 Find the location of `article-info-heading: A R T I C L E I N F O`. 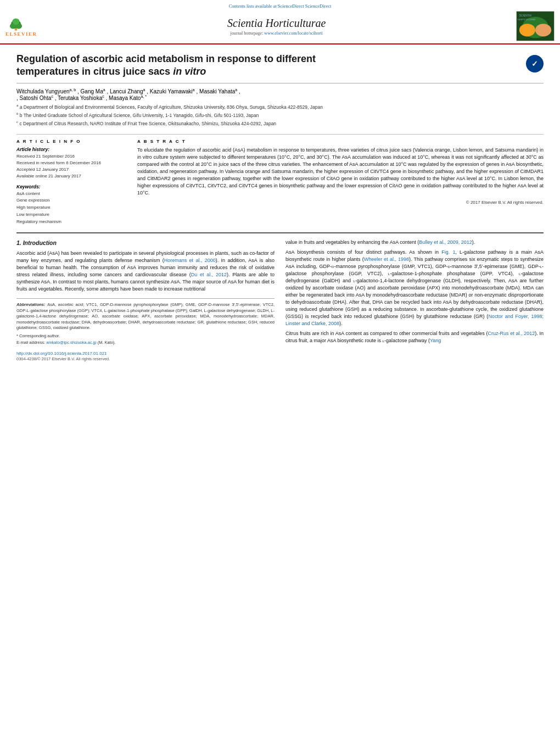

article-info-heading: A R T I C L E I N F O is located at coordinates (71, 142).